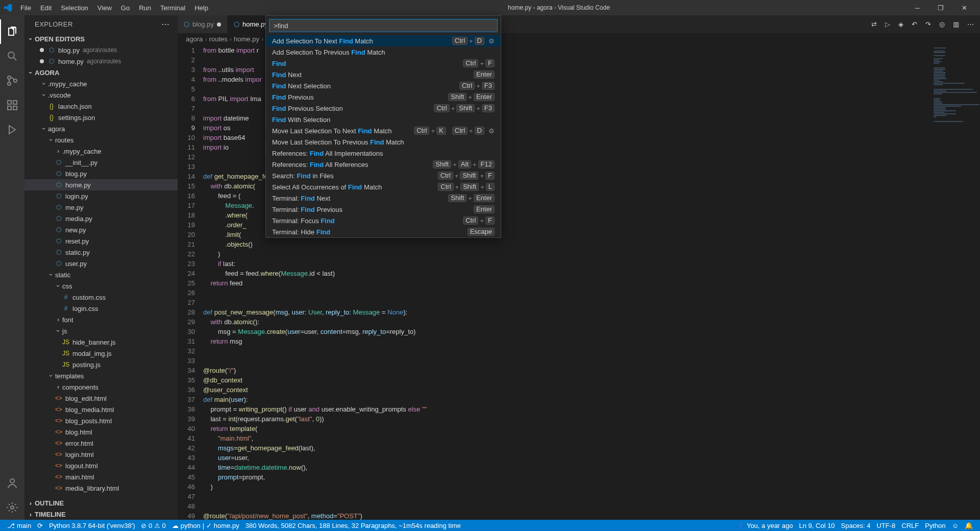 The height and width of the screenshot is (531, 980). Describe the element at coordinates (101, 503) in the screenshot. I see `section-outline: ›OUTLINE` at that location.